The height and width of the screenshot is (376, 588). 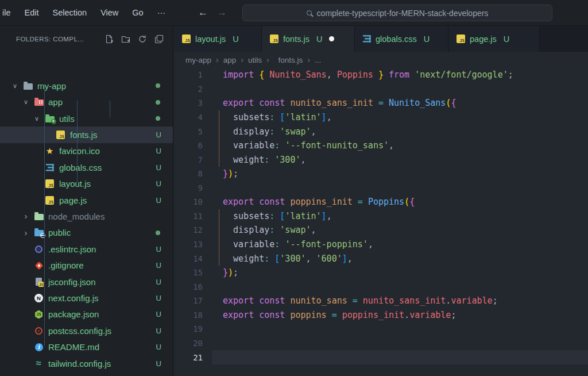 I want to click on explorer-actions, so click(x=134, y=39).